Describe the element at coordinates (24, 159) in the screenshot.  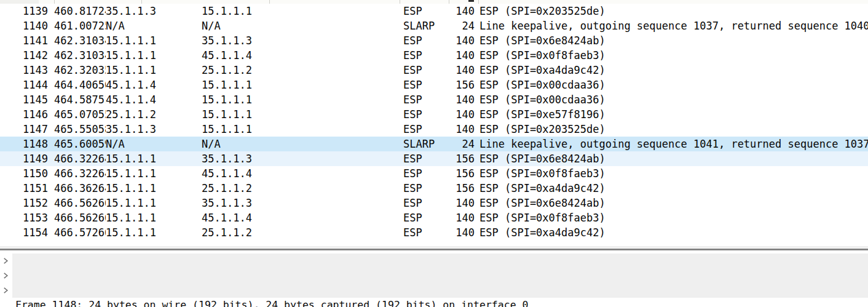
I see `cell-no: 1149` at that location.